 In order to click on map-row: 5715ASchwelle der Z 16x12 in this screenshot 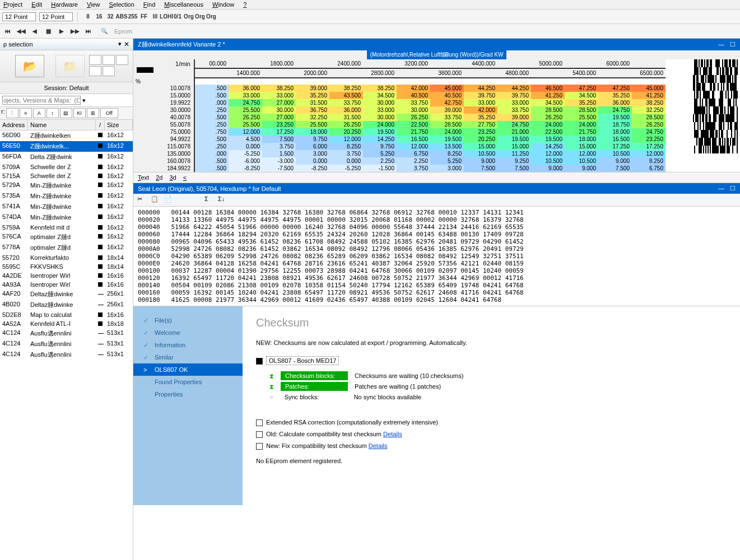, I will do `click(66, 176)`.